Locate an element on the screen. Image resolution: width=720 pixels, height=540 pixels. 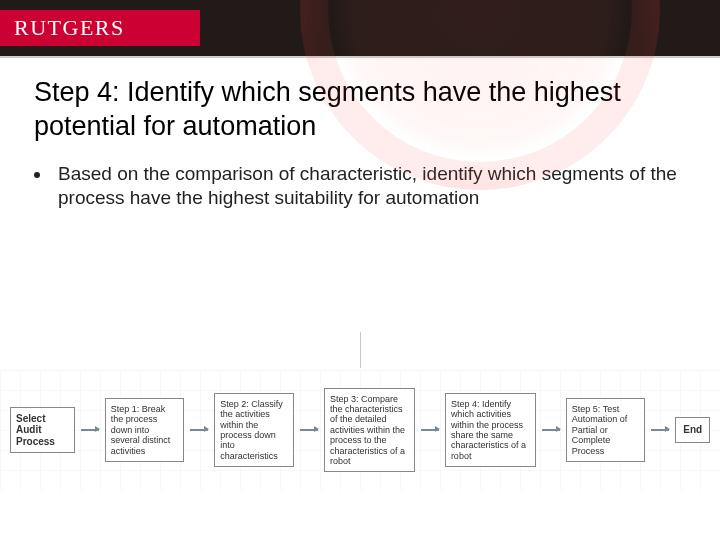
logo-bar: RUTGERS is located at coordinates (100, 28).